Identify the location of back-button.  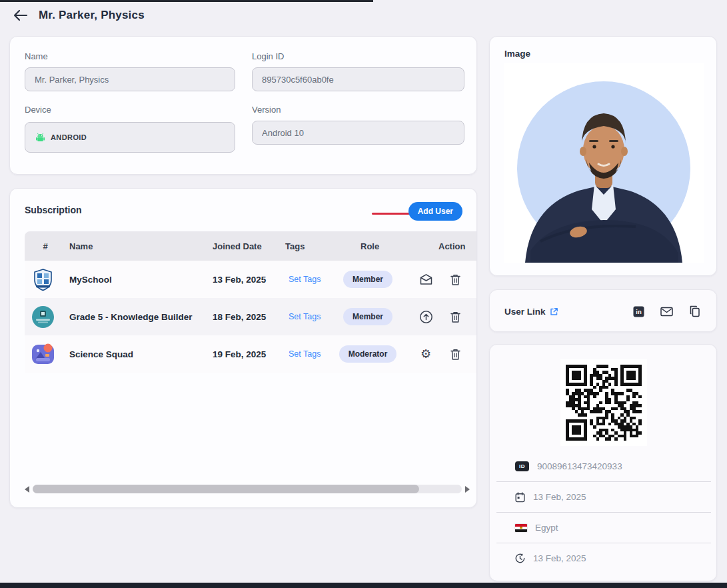
(21, 15).